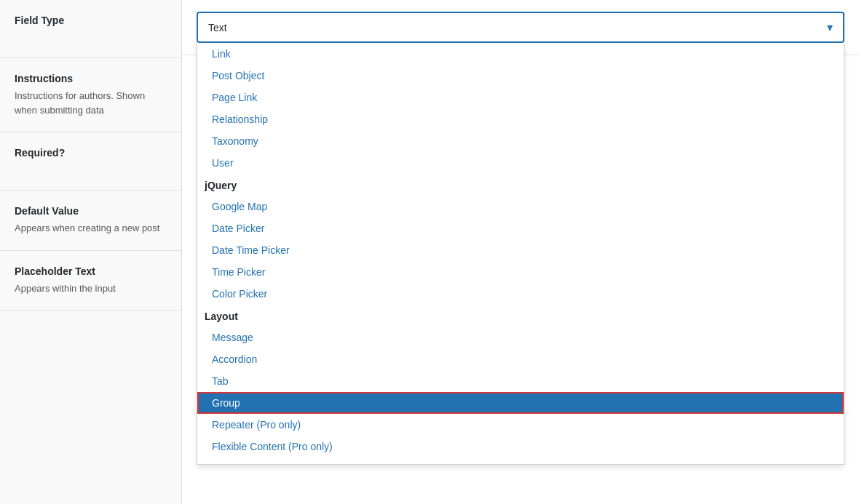 The image size is (859, 504). Describe the element at coordinates (90, 221) in the screenshot. I see `sidebar-section-default-value: Default Value Appears when creating a ne…` at that location.